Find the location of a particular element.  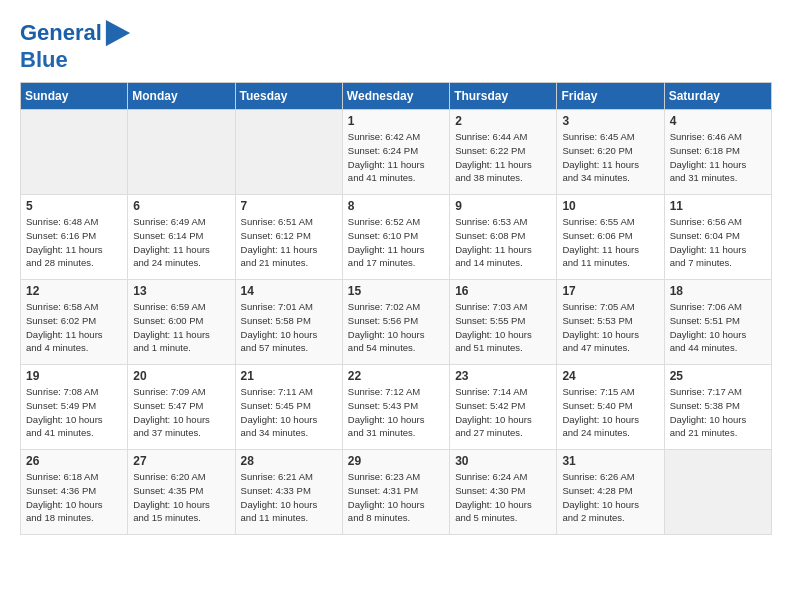

day-number: 7 is located at coordinates (289, 206).